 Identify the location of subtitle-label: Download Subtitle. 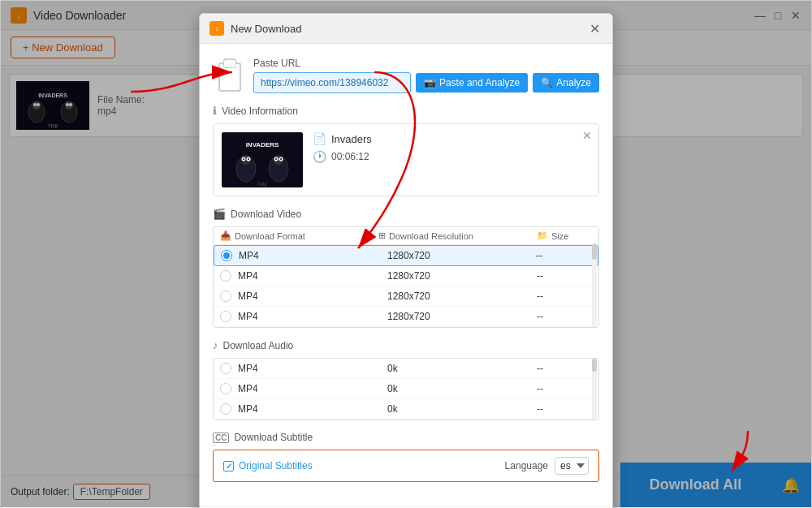
(273, 437).